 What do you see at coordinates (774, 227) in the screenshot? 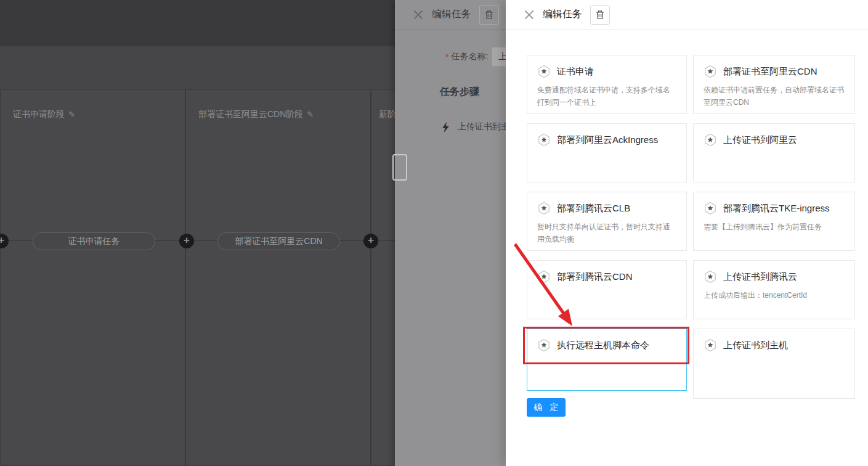
I see `task-type-description: 需要【上传到腾讯云】作为前置任务` at bounding box center [774, 227].